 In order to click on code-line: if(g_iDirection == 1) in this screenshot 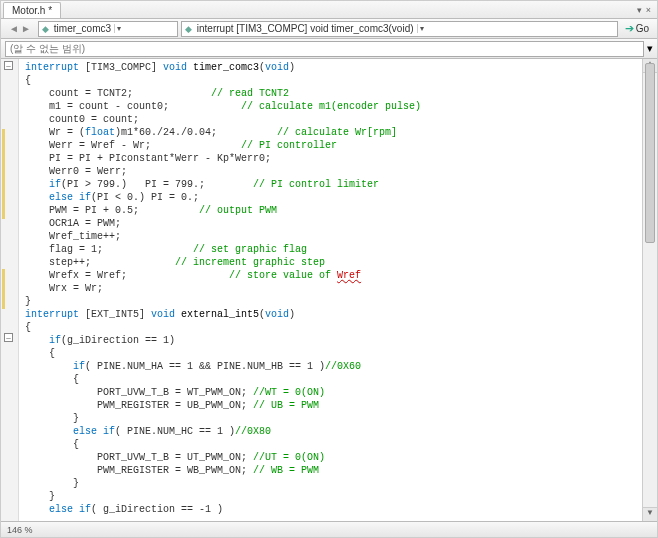, I will do `click(334, 340)`.